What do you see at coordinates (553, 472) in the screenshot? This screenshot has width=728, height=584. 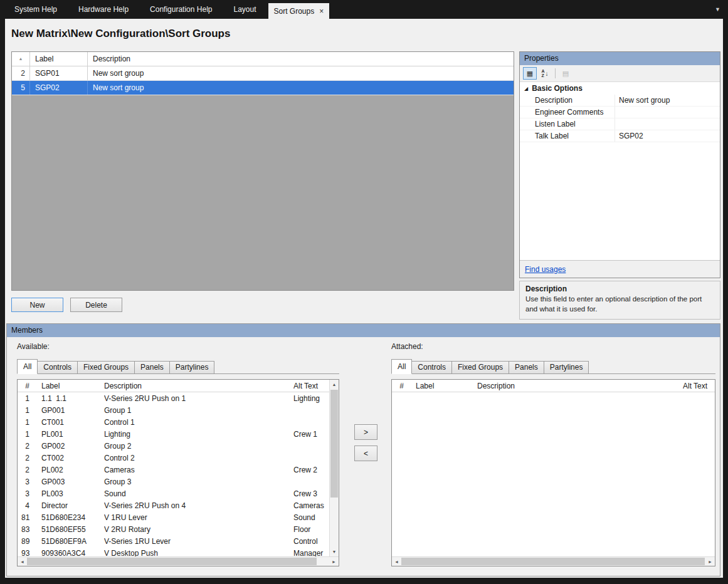 I see `attached-table: # Label Description Alt Text ◄ ►` at bounding box center [553, 472].